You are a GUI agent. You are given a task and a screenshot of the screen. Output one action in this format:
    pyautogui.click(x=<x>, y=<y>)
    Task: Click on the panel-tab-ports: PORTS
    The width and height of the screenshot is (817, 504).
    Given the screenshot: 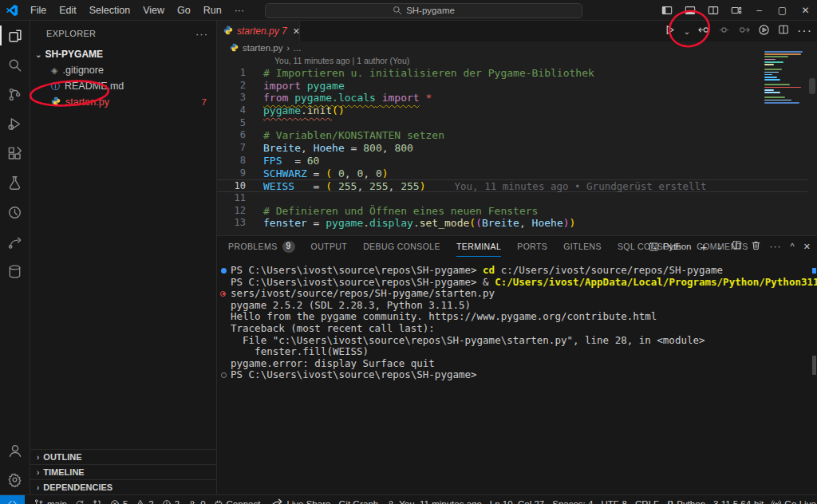 What is the action you would take?
    pyautogui.click(x=532, y=246)
    